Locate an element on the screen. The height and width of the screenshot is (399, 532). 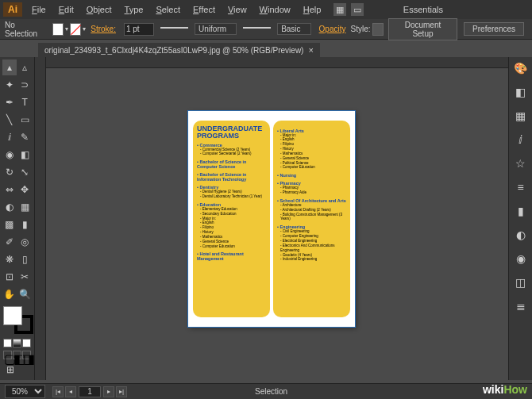
menu-view: View is located at coordinates (237, 10).